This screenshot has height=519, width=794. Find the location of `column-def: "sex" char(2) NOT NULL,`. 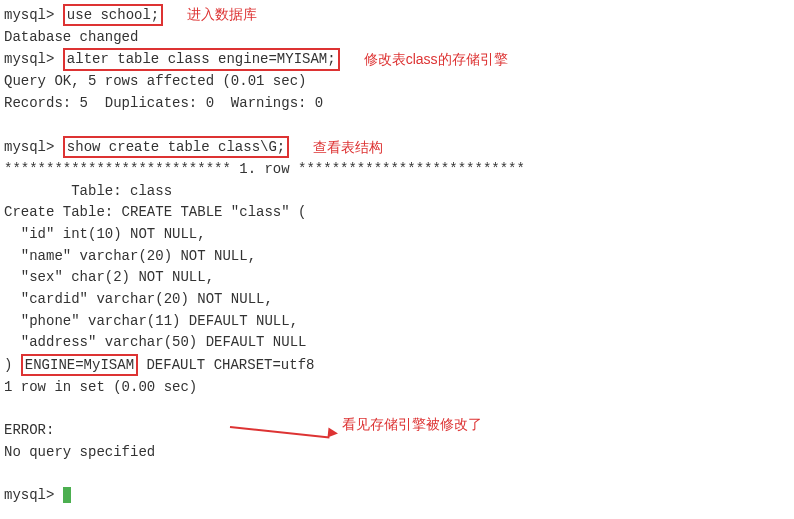

column-def: "sex" char(2) NOT NULL, is located at coordinates (397, 278).